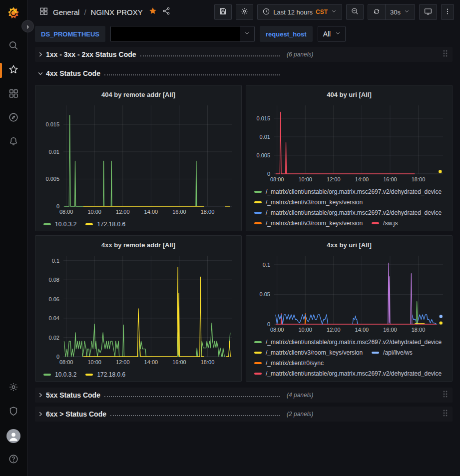  I want to click on sidebar-item-dashboards, so click(14, 94).